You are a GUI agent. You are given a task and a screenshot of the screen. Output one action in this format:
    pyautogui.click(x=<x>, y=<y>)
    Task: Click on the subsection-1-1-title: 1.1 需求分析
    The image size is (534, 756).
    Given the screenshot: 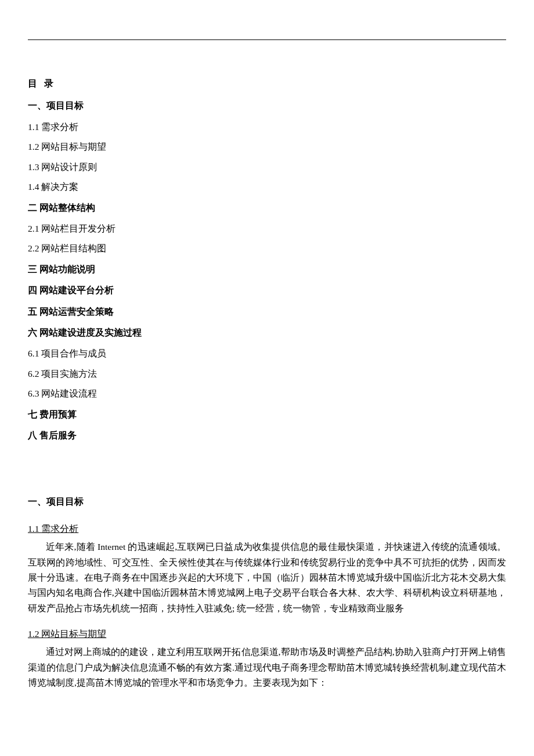 What is the action you would take?
    pyautogui.click(x=267, y=528)
    